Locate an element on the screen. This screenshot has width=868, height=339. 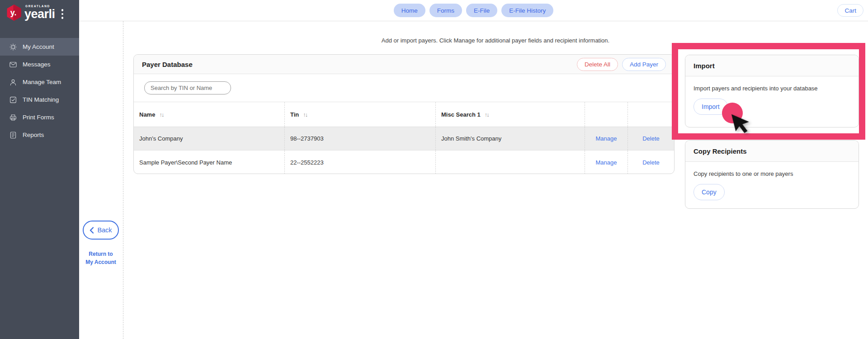
import-panel-title: Import is located at coordinates (704, 66).